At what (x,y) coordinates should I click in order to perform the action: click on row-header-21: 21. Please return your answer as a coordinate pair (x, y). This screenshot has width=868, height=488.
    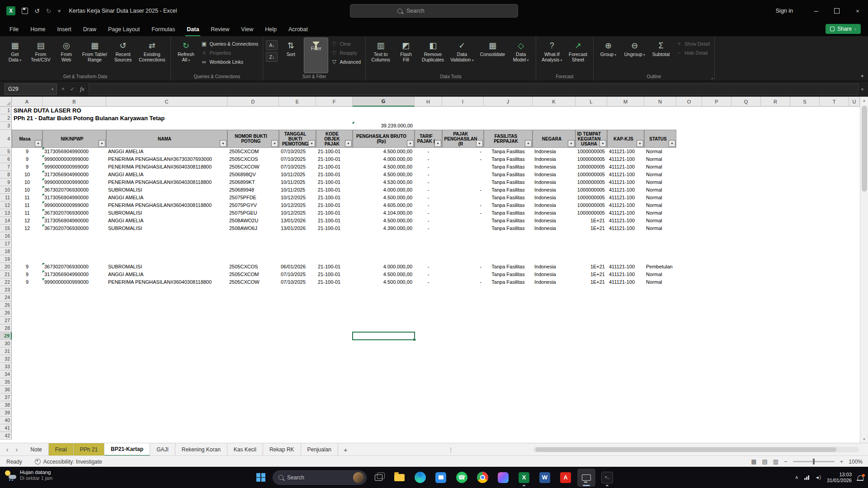
    Looking at the image, I should click on (6, 275).